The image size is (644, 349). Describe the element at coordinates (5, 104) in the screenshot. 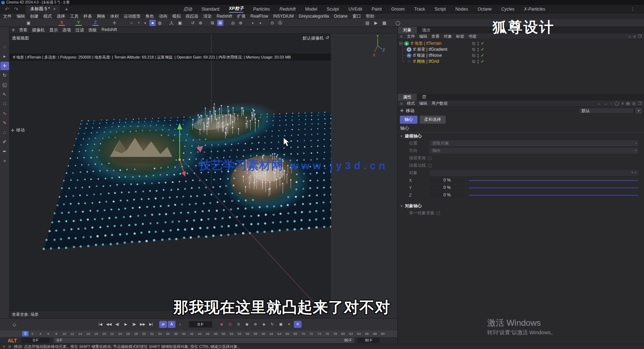

I see `points-move-tool-icon: ∷` at that location.